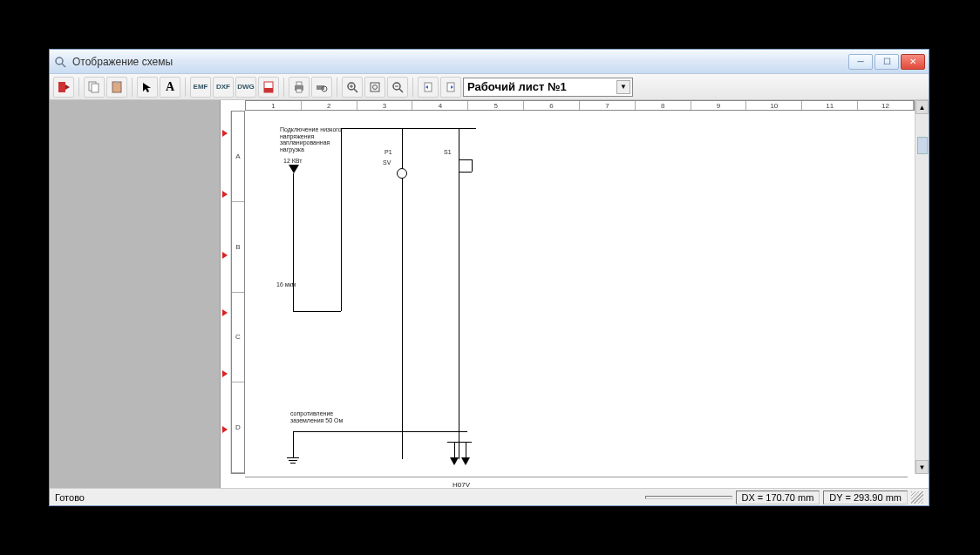 The height and width of the screenshot is (555, 980). What do you see at coordinates (402, 173) in the screenshot?
I see `meter-symbol` at bounding box center [402, 173].